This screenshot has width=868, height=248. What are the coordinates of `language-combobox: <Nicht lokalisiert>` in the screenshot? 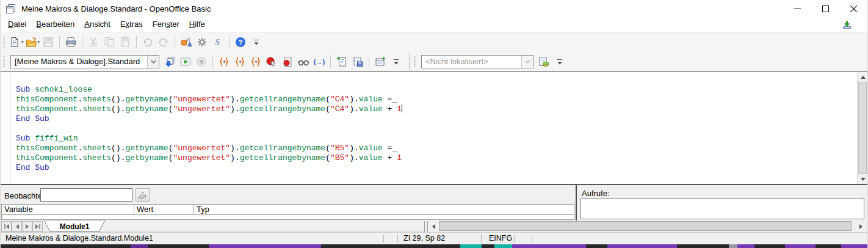 It's located at (477, 62).